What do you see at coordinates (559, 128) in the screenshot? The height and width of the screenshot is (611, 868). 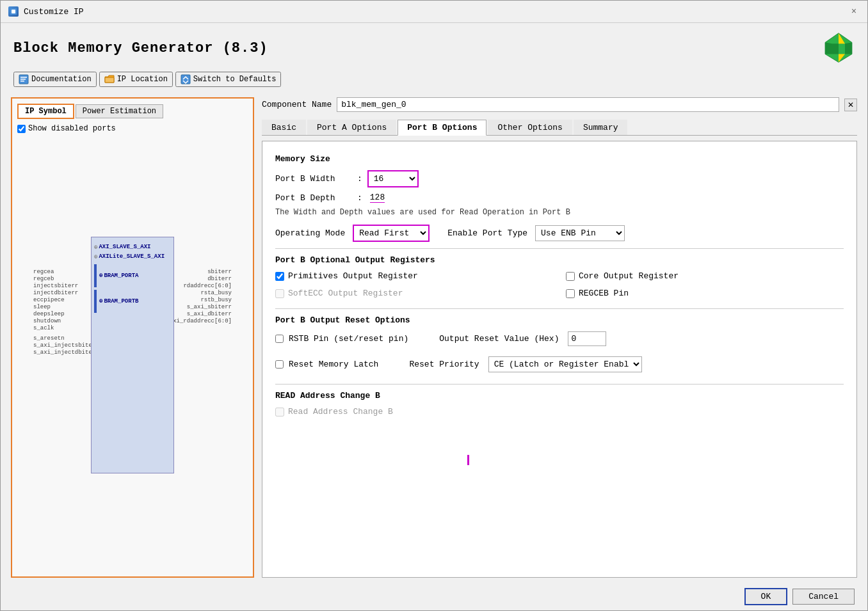 I see `options-tabs: Basic Port A Options Port B Options Othe…` at bounding box center [559, 128].